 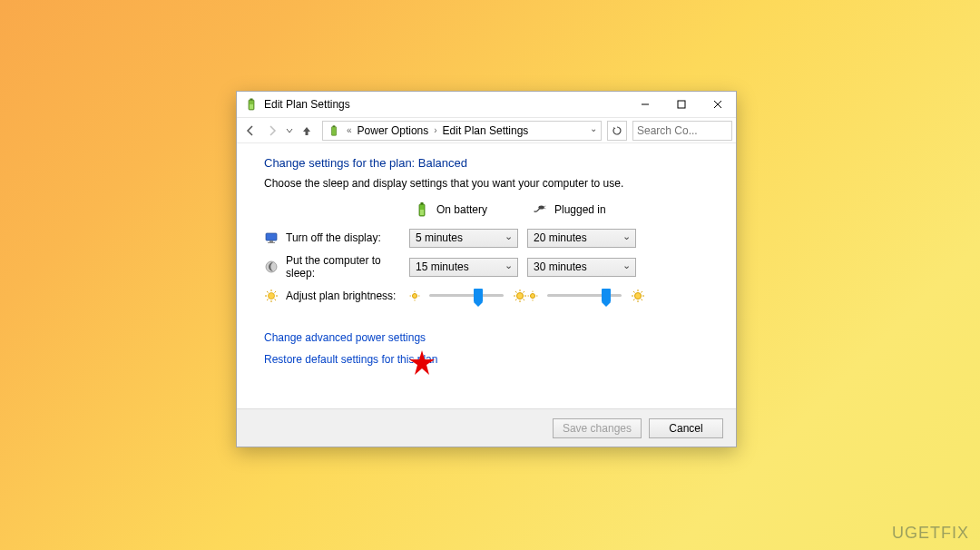 I want to click on maximize-button, so click(x=681, y=104).